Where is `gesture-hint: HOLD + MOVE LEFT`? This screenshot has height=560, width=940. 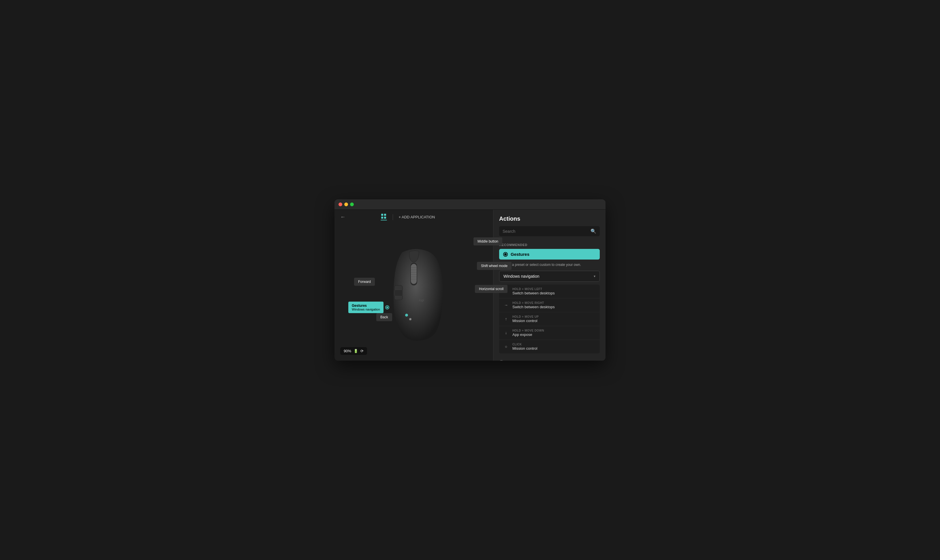
gesture-hint: HOLD + MOVE LEFT is located at coordinates (534, 289).